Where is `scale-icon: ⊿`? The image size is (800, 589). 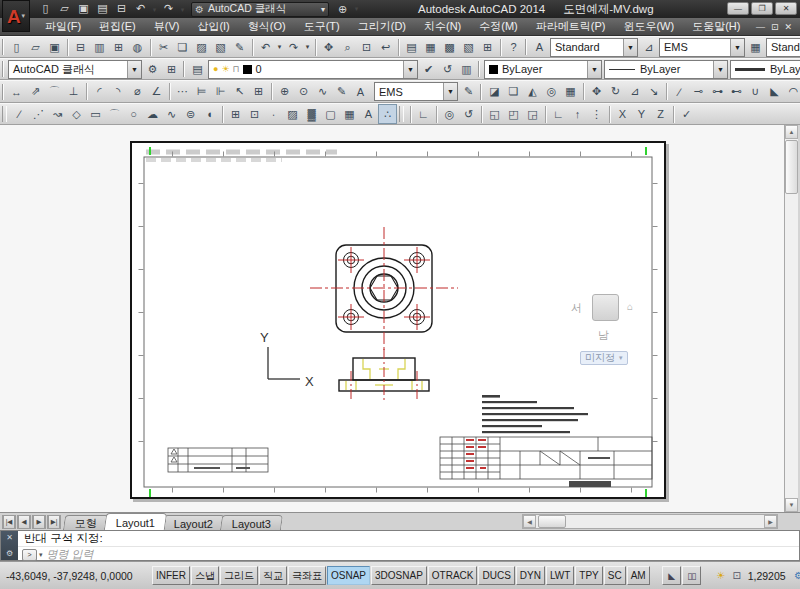 scale-icon: ⊿ is located at coordinates (634, 92).